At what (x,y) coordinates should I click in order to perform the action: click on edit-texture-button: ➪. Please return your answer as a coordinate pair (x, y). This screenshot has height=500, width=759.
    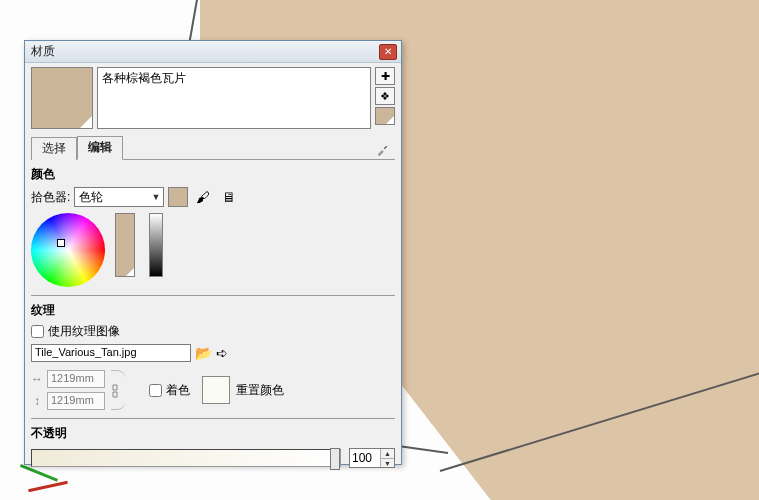
    Looking at the image, I should click on (222, 353).